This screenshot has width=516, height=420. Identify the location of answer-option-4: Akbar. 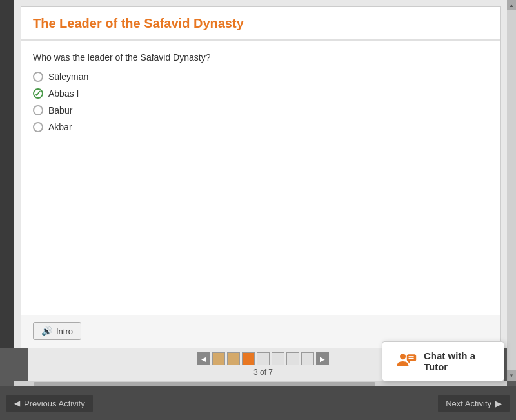
(261, 127).